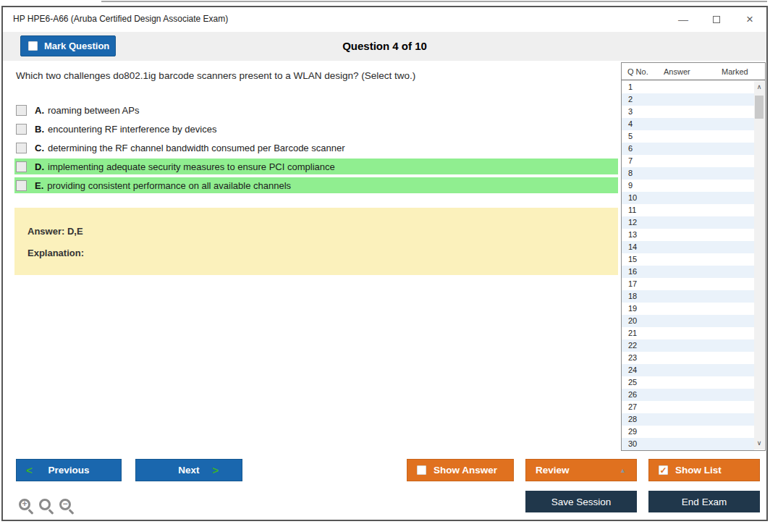  What do you see at coordinates (688, 87) in the screenshot?
I see `question-list-row: 1` at bounding box center [688, 87].